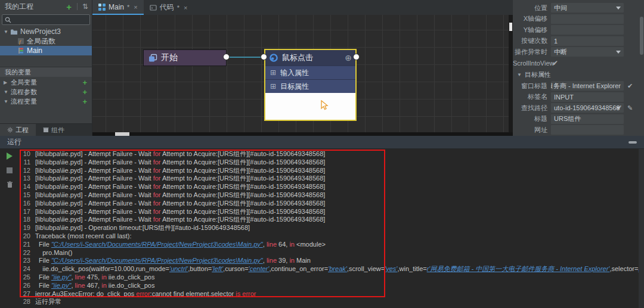 The image size is (644, 308). Describe the element at coordinates (329, 171) in the screenshot. I see `log-line: 12[lib\ubpa\iie.pyd] - Attempt Failure -…` at that location.